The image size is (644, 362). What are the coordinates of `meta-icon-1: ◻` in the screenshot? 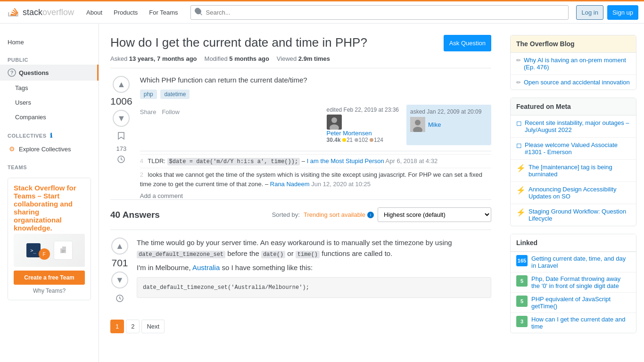 It's located at (519, 123).